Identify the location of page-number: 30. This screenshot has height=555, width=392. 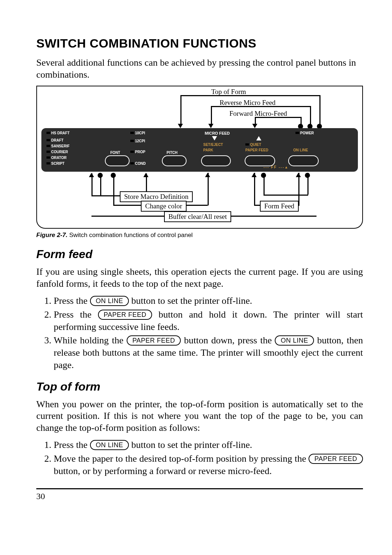
(200, 497).